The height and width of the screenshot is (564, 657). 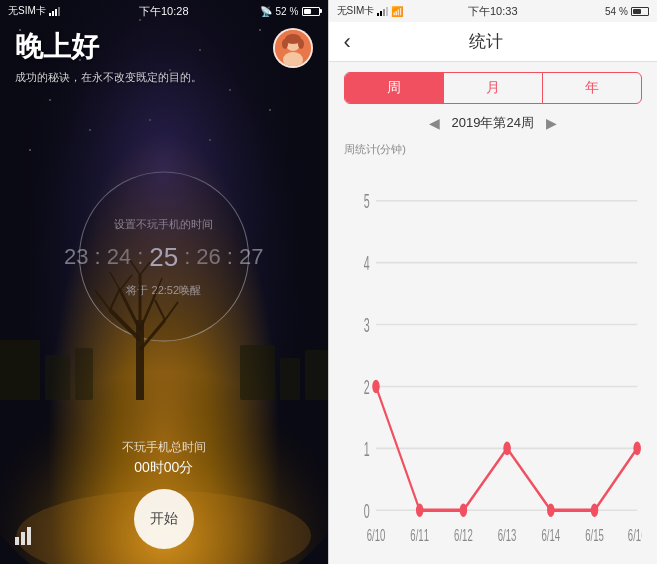 What do you see at coordinates (164, 11) in the screenshot?
I see `left-status-bar: 无SIM卡 下午10:28 📡 52 %` at bounding box center [164, 11].